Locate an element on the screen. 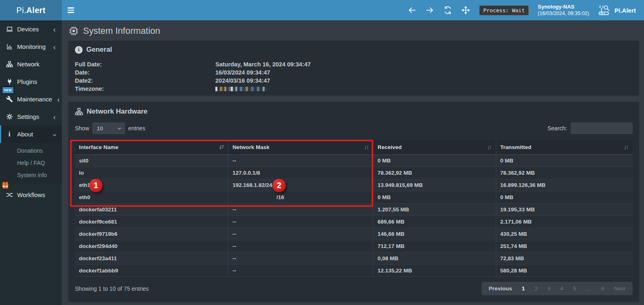 This screenshot has width=644, height=305. submenu-item-system-info: System info is located at coordinates (31, 175).